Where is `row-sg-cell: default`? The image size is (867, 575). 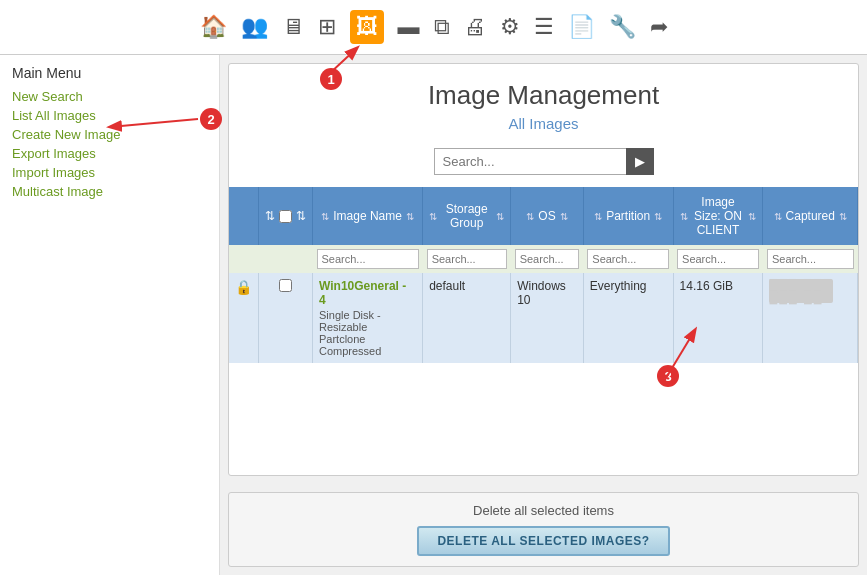 row-sg-cell: default is located at coordinates (467, 318).